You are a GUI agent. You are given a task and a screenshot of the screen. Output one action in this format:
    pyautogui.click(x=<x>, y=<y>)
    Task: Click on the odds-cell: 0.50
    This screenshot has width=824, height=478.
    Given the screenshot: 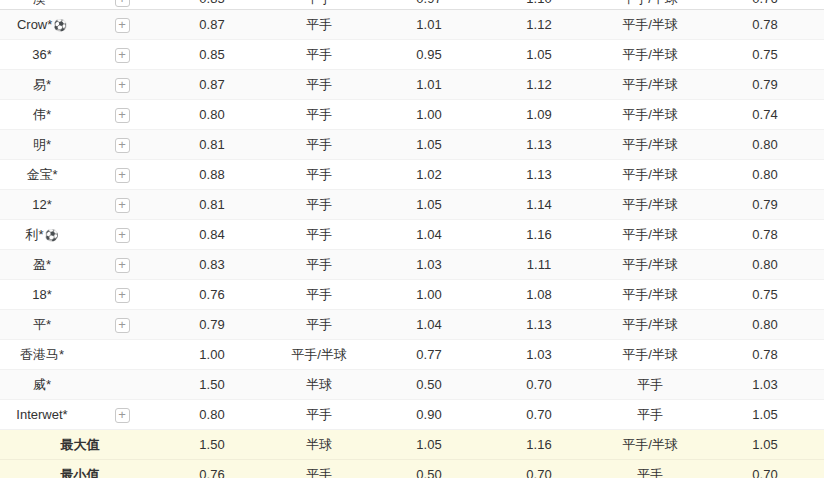 What is the action you would take?
    pyautogui.click(x=429, y=469)
    